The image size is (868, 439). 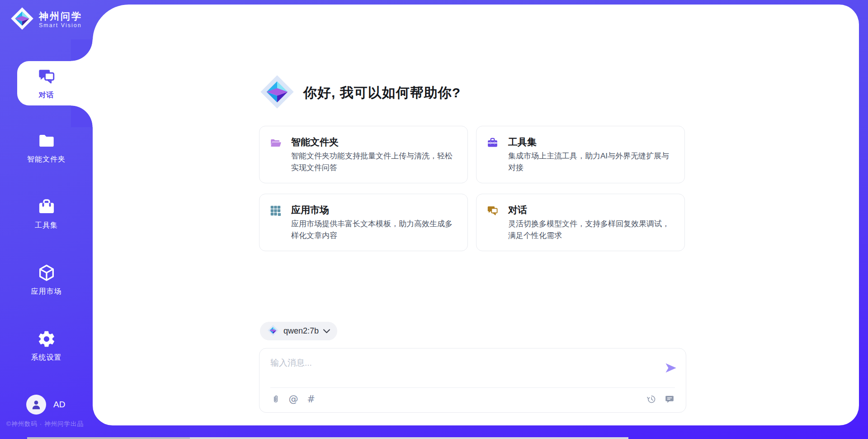 What do you see at coordinates (294, 399) in the screenshot?
I see `at-icon: @` at bounding box center [294, 399].